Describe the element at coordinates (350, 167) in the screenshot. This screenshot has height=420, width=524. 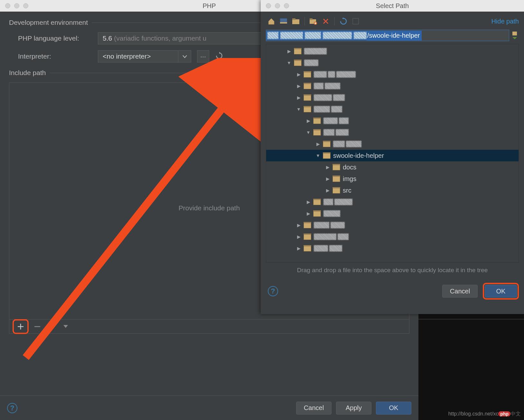
I see `tree-child-label: docs` at that location.